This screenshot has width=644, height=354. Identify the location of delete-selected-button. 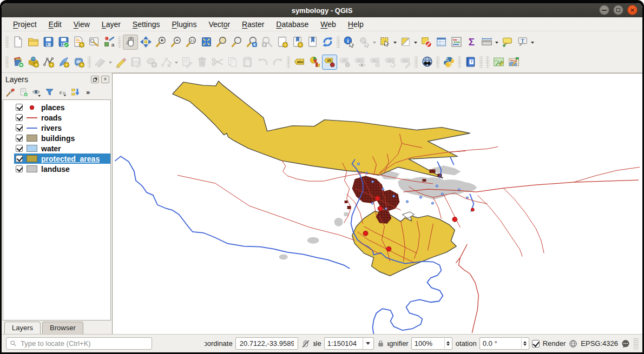
(202, 62).